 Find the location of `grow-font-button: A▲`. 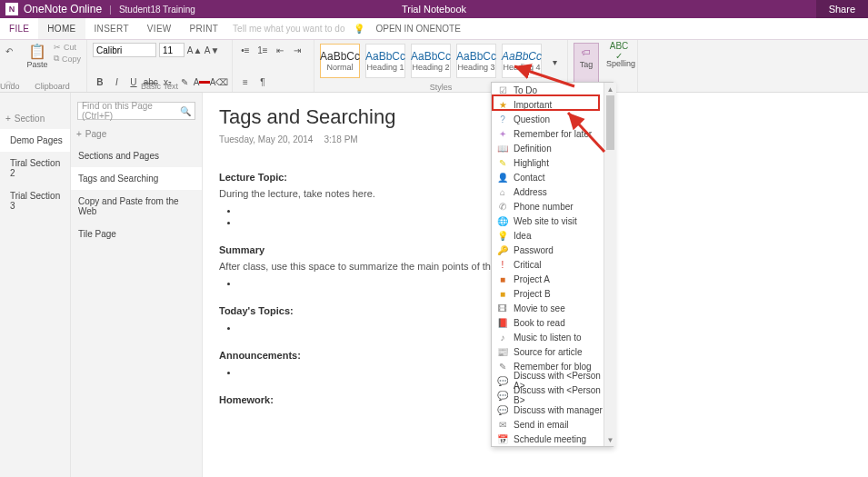

grow-font-button: A▲ is located at coordinates (195, 50).